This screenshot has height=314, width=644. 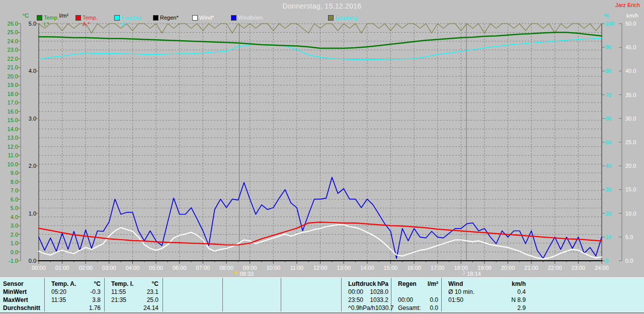 What do you see at coordinates (235, 273) in the screenshot?
I see `sunrise-icon: ☀` at bounding box center [235, 273].